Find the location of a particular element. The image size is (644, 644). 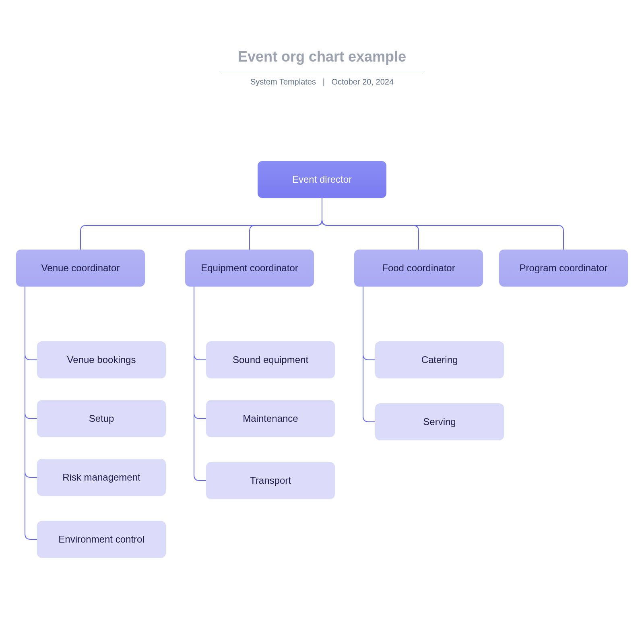

org-node-label: Food coordinator is located at coordinates (419, 268).